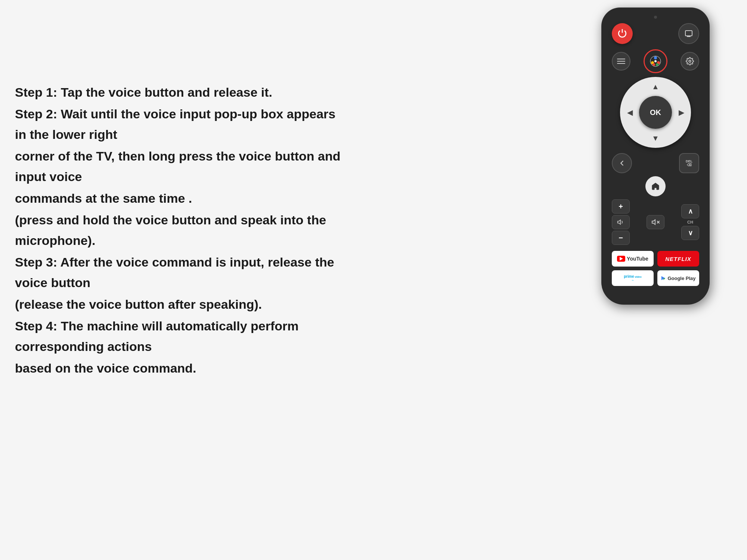 This screenshot has height=560, width=747. I want to click on menu-icon, so click(621, 61).